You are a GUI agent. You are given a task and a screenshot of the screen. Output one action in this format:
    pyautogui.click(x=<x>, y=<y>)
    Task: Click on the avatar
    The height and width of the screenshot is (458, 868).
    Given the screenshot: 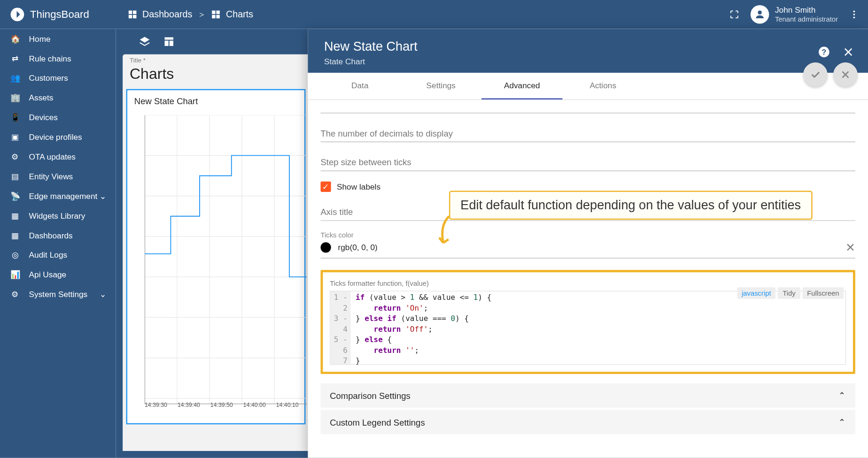 What is the action you would take?
    pyautogui.click(x=760, y=14)
    